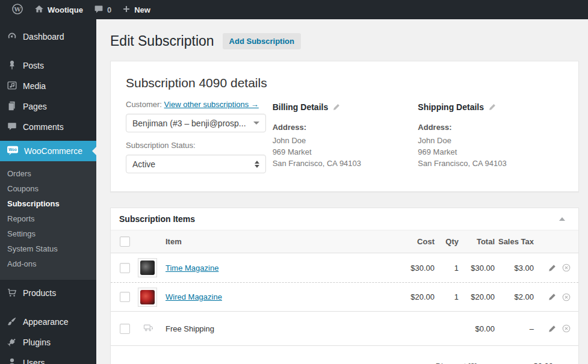 This screenshot has height=364, width=588. What do you see at coordinates (12, 37) in the screenshot?
I see `dashboard-icon` at bounding box center [12, 37].